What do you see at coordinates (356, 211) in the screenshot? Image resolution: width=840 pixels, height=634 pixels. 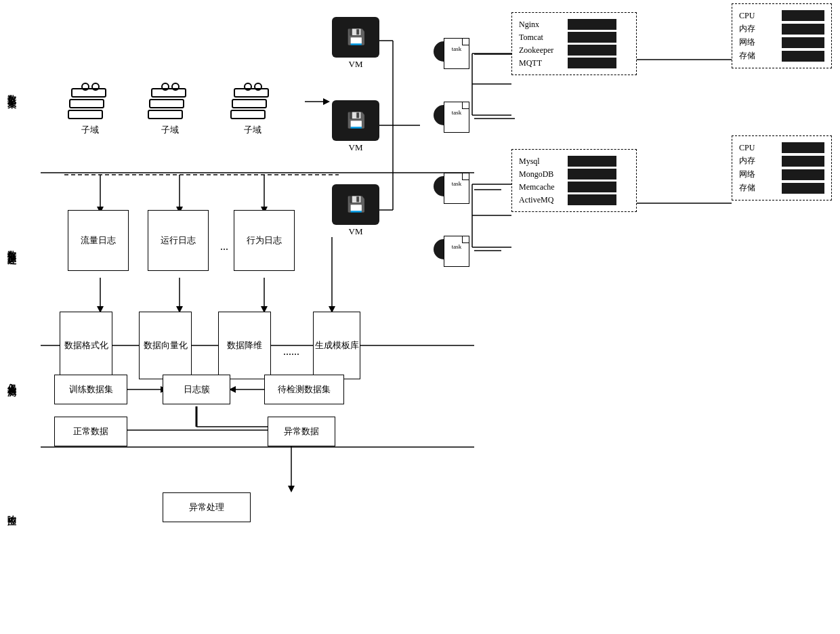 I see `vm-icon-3: 💾 VM` at bounding box center [356, 211].